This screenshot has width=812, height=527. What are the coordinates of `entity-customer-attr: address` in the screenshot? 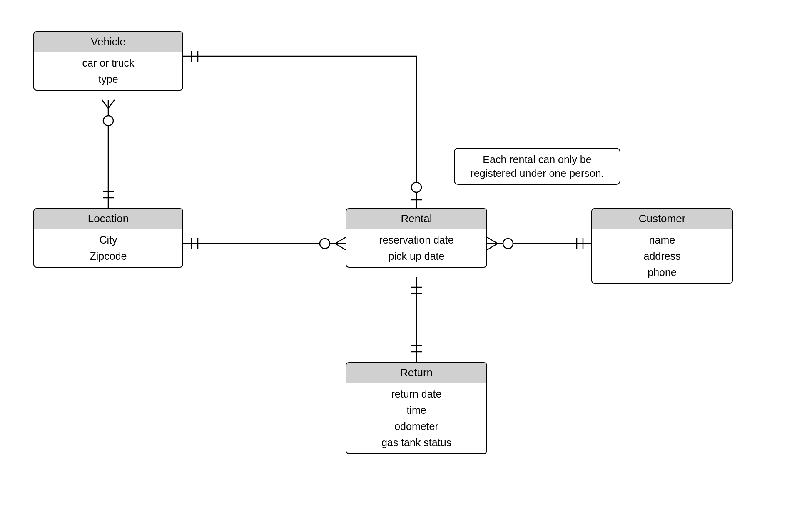 It's located at (662, 256).